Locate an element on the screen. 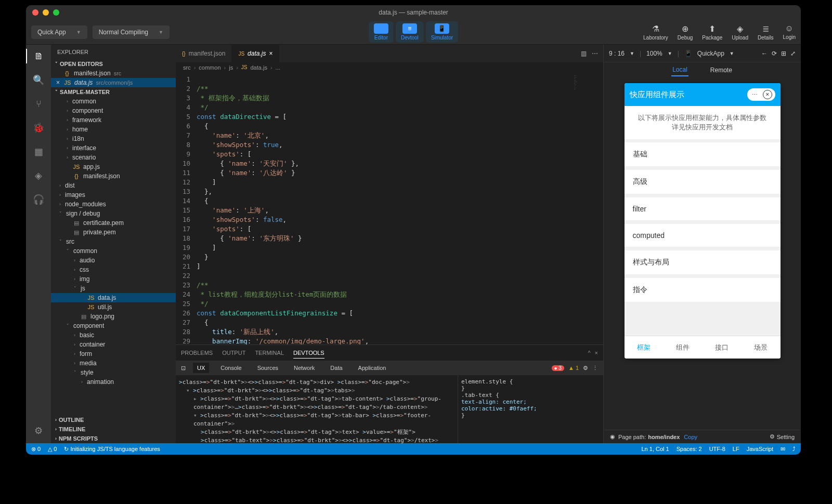 This screenshot has width=832, height=504. folder-item: ›home is located at coordinates (113, 129).